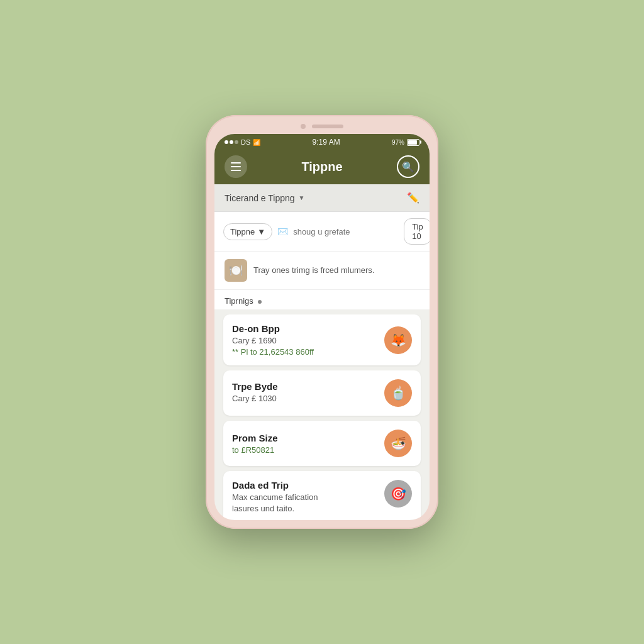  I want to click on search-input, so click(346, 231).